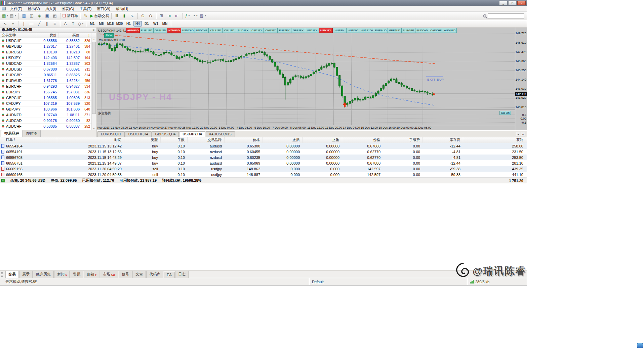 The image size is (644, 349). What do you see at coordinates (298, 30) in the screenshot?
I see `symbol-tab-gbpjpy: GBPJPY` at bounding box center [298, 30].